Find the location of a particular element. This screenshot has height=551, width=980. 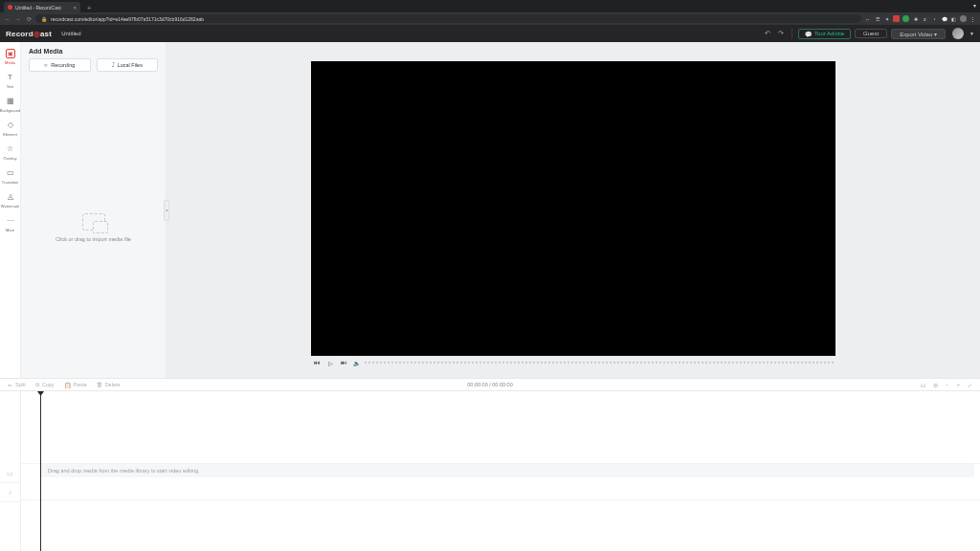

ext-icon: ↔ is located at coordinates (867, 19).